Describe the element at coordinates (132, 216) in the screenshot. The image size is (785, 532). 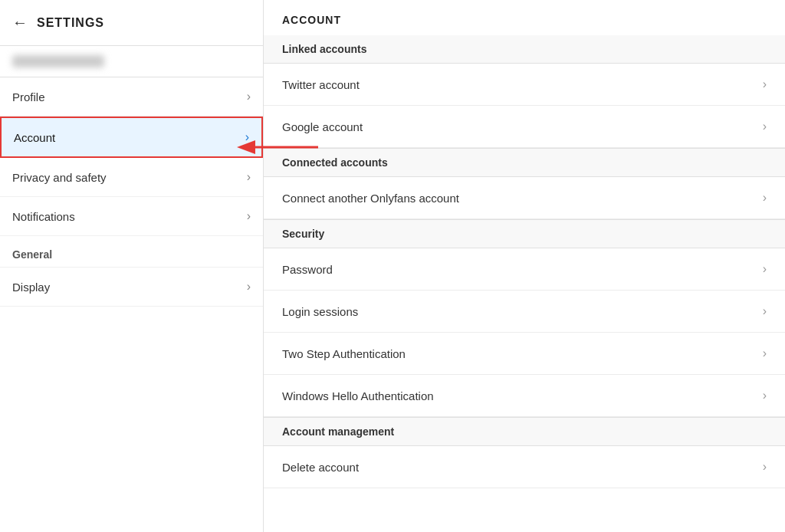
I see `sidebar-item-notifications: Notifications ›` at that location.